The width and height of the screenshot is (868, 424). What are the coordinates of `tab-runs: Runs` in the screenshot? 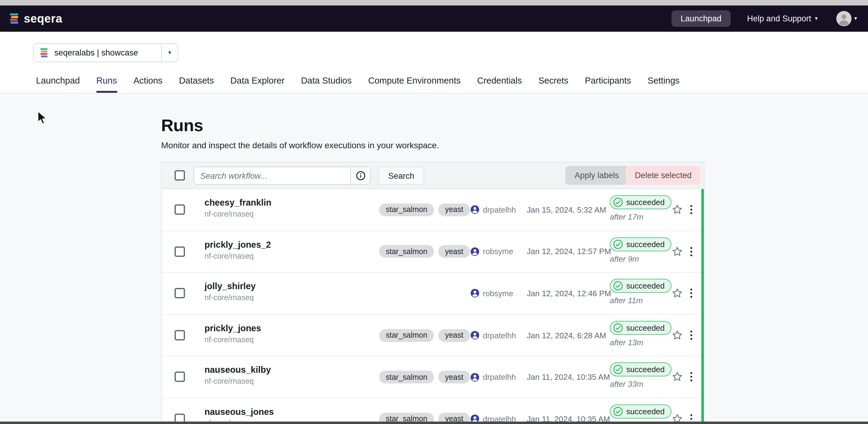 It's located at (107, 84).